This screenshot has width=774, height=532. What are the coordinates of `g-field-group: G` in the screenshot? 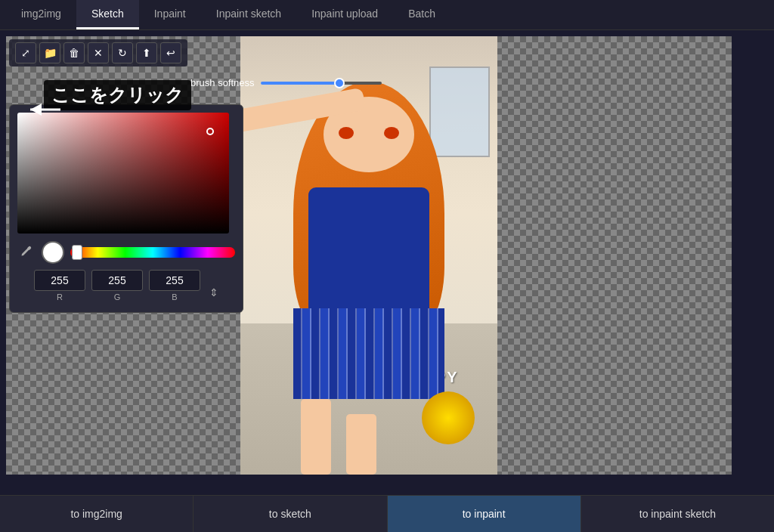 It's located at (117, 286).